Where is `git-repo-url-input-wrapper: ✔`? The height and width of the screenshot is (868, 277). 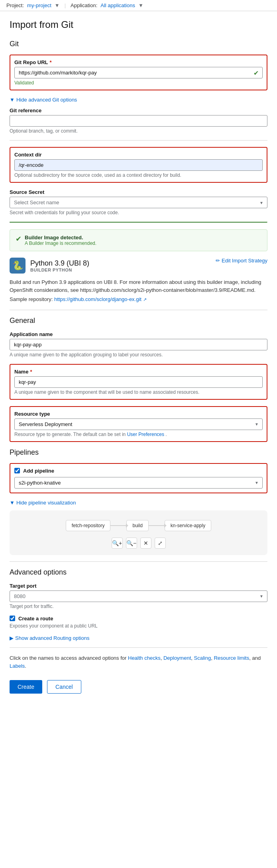
git-repo-url-input-wrapper: ✔ is located at coordinates (139, 72).